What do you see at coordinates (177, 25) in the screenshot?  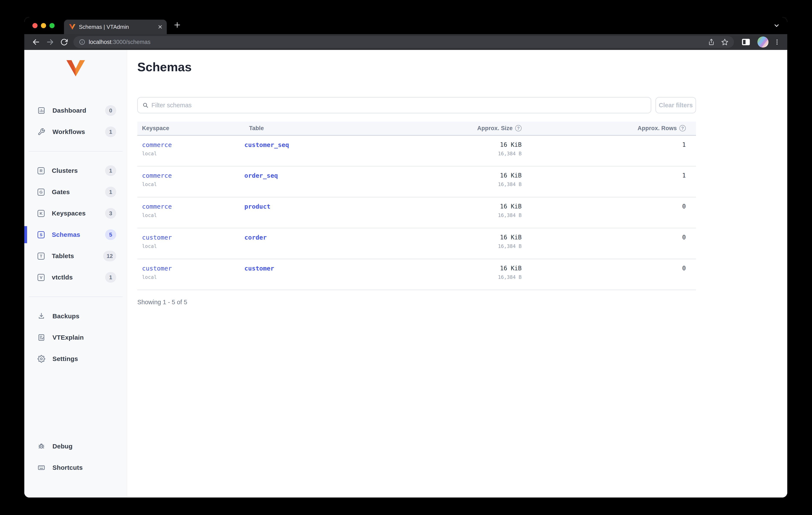 I see `new-tab-button` at bounding box center [177, 25].